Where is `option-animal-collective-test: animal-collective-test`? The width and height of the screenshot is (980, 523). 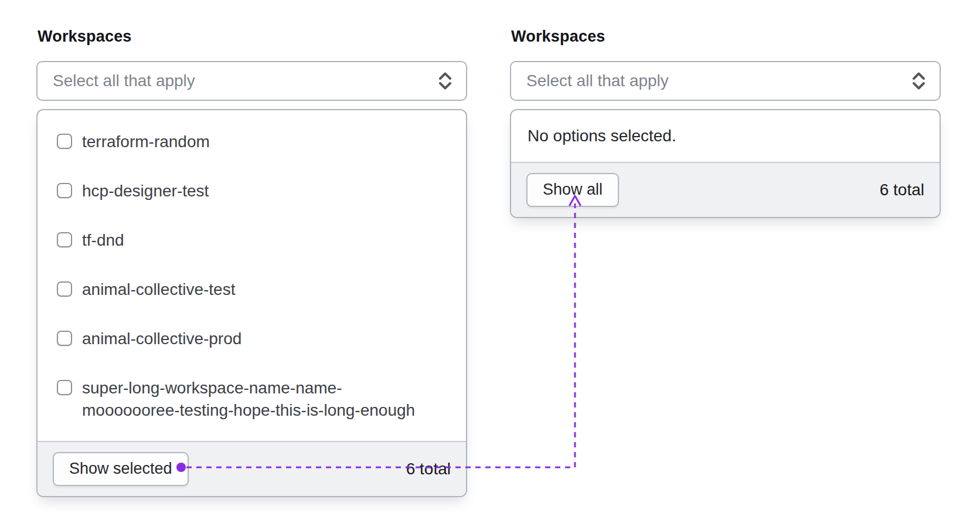 option-animal-collective-test: animal-collective-test is located at coordinates (252, 290).